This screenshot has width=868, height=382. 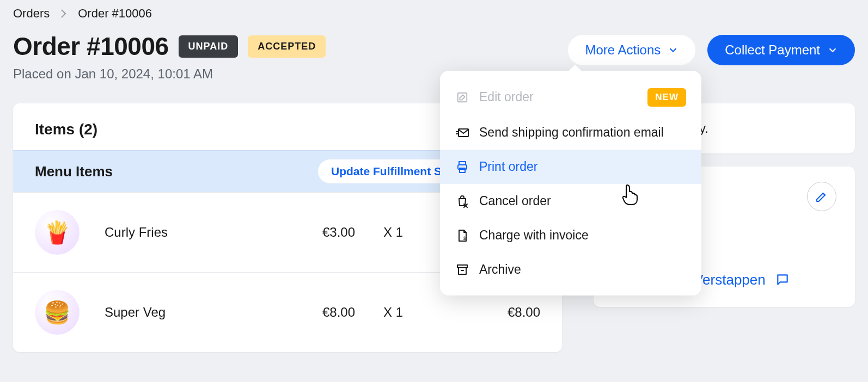 What do you see at coordinates (571, 133) in the screenshot?
I see `dropdown-item-send-email: Send shipping confirmation email` at bounding box center [571, 133].